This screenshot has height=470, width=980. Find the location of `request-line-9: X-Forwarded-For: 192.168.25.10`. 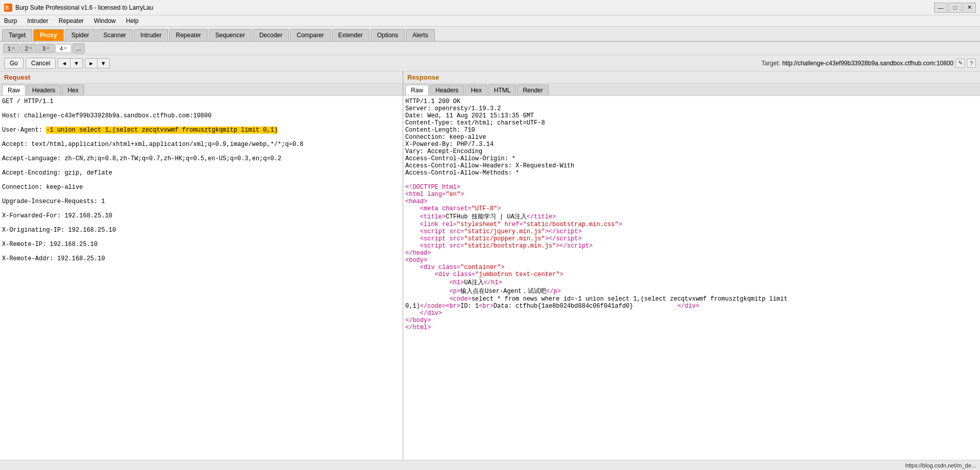

request-line-9: X-Forwarded-For: 192.168.25.10 is located at coordinates (201, 216).